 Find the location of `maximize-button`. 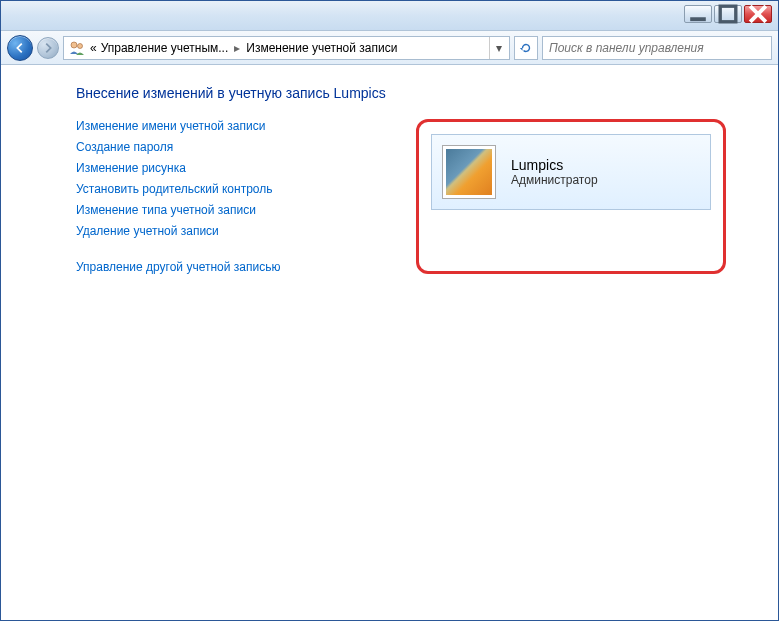

maximize-button is located at coordinates (728, 14).